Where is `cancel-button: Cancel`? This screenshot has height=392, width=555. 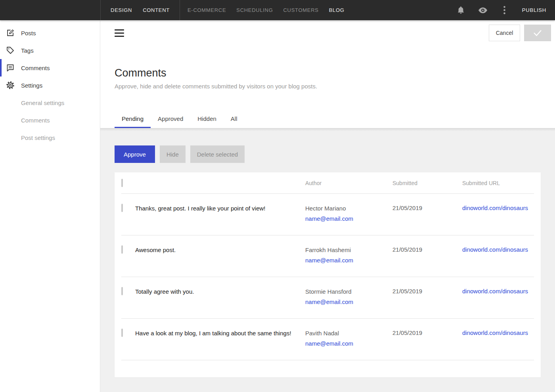
cancel-button: Cancel is located at coordinates (504, 33).